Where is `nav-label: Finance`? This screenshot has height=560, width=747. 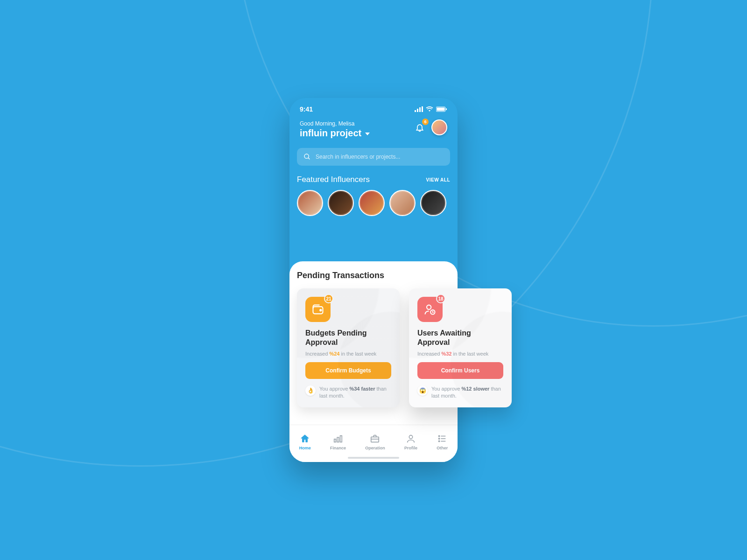
nav-label: Finance is located at coordinates (338, 448).